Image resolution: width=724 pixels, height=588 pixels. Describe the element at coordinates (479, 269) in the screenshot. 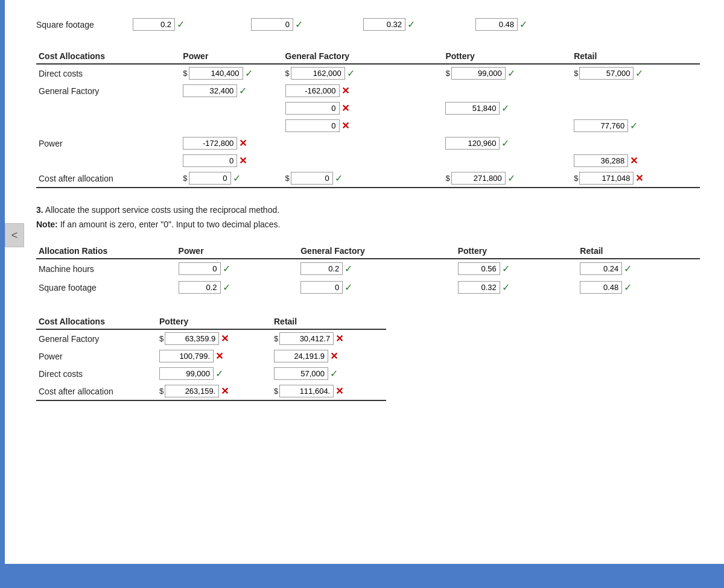

I see `mh-pottery-input` at that location.